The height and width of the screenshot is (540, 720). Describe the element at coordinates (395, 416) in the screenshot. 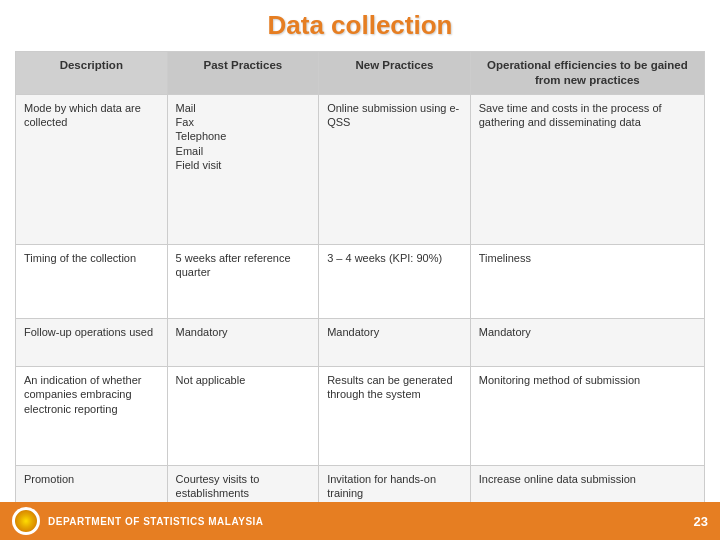

I see `table-cell: Results can be generated through the sys…` at that location.